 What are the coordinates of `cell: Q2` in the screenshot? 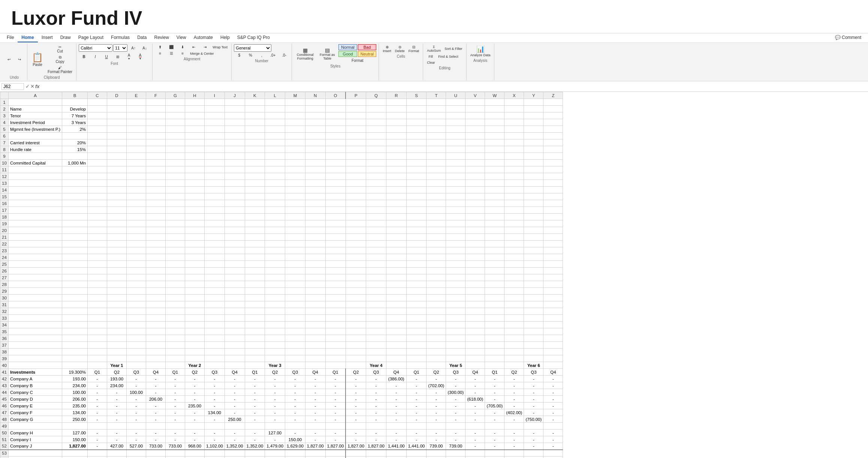 It's located at (117, 372).